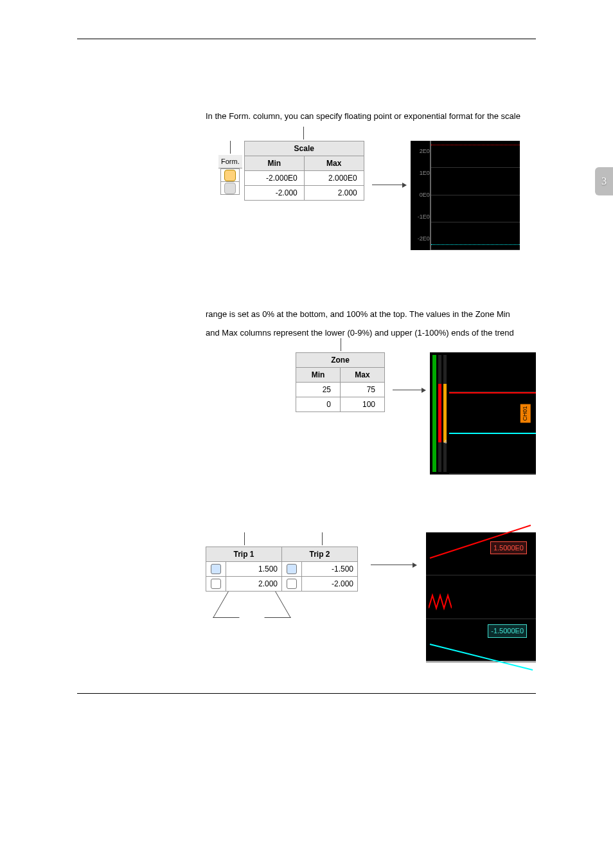  I want to click on waveform-icon, so click(440, 602).